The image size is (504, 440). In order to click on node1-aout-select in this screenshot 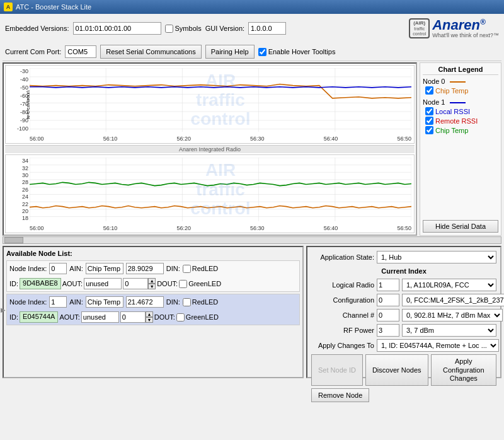, I will do `click(100, 317)`.